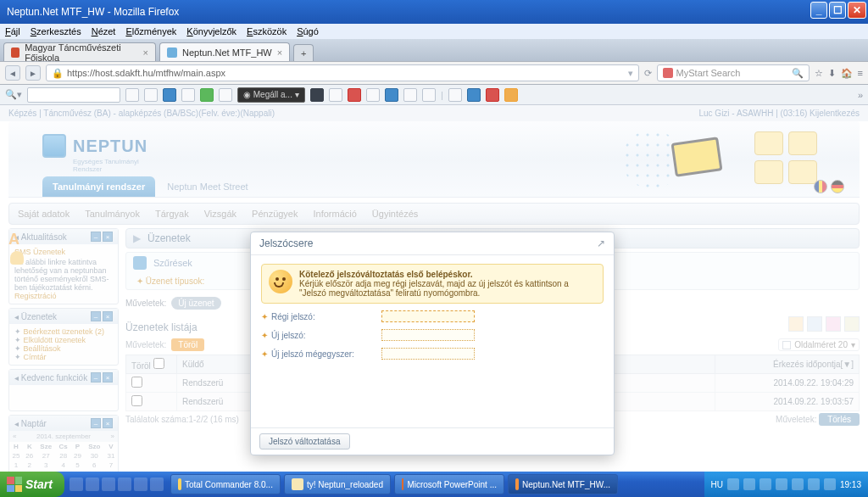 Image resolution: width=868 pixels, height=497 pixels. I want to click on app-menubar: Fájl Szerkesztés Nézet Előzmények Könyvj…, so click(434, 31).